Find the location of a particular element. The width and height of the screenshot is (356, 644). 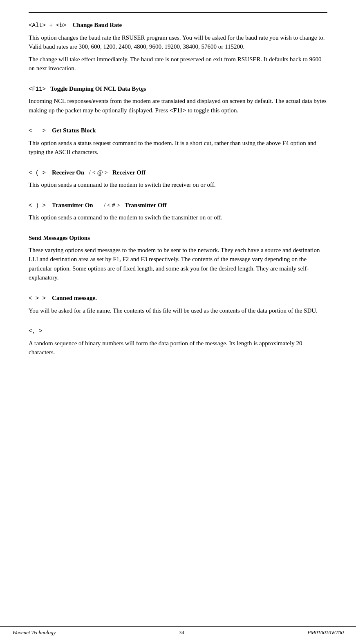

para-alt-b-2: The change will take effect immediately.… is located at coordinates (178, 64).